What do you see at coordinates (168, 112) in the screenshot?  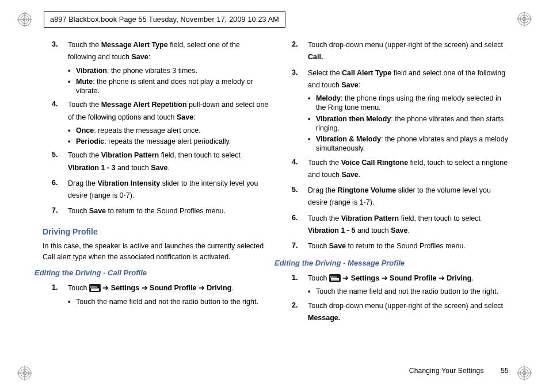 I see `step-body: Touch the Message Alert Repetition pull-…` at bounding box center [168, 112].